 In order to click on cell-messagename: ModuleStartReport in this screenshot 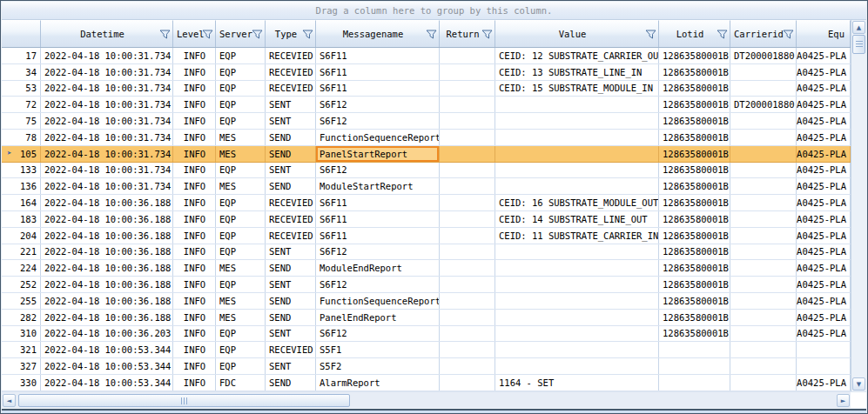, I will do `click(378, 186)`.